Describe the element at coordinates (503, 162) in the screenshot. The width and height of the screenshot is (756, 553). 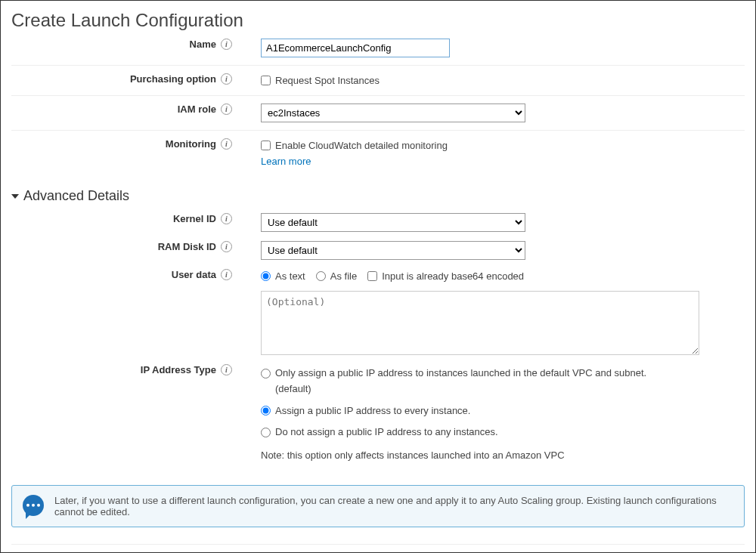
I see `learn-more-link: Learn more` at that location.